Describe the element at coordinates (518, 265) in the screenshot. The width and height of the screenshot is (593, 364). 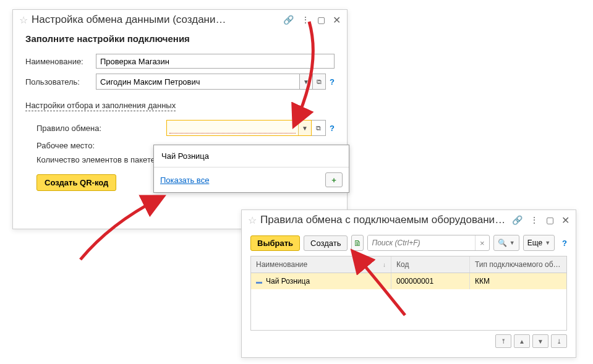
I see `col-header-type: Тип подключаемого об…` at that location.